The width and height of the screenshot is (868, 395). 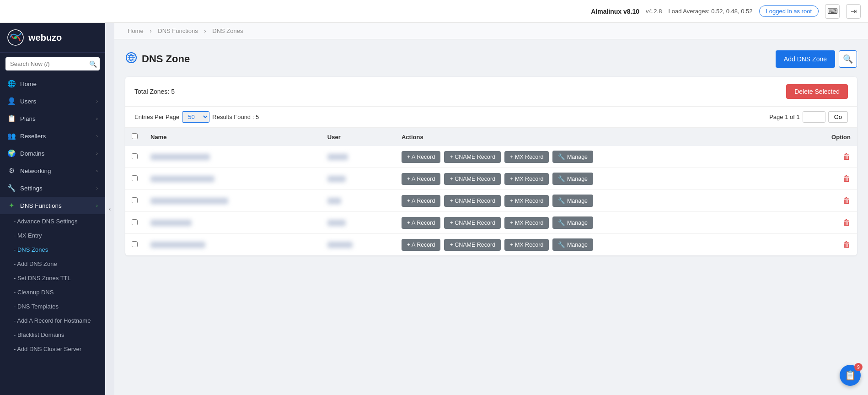 What do you see at coordinates (814, 117) in the screenshot?
I see `page-input` at bounding box center [814, 117].